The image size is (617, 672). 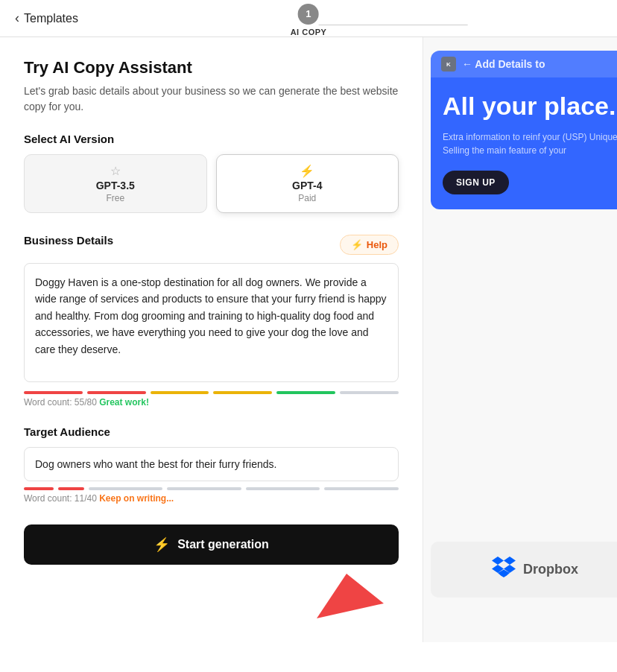 I want to click on panel-subtitle: Let's grab basic details about your busi…, so click(x=212, y=99).